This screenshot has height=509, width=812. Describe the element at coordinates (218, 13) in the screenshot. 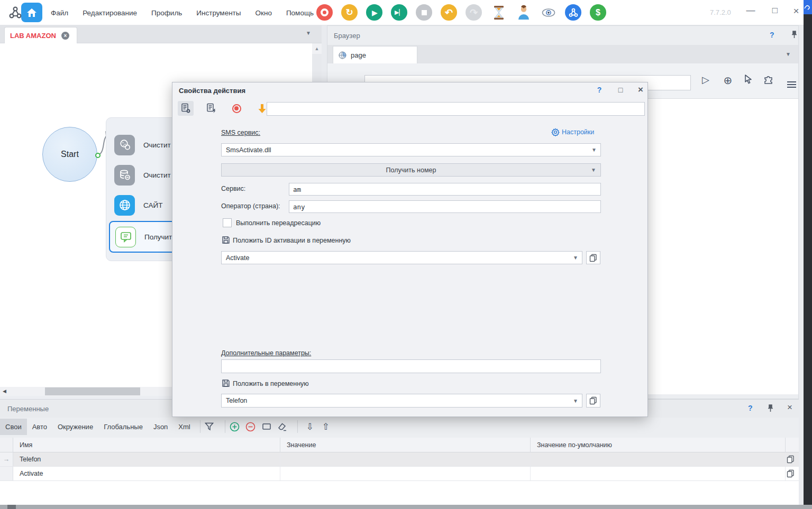

I see `menu-item-tools: Инструменты` at that location.